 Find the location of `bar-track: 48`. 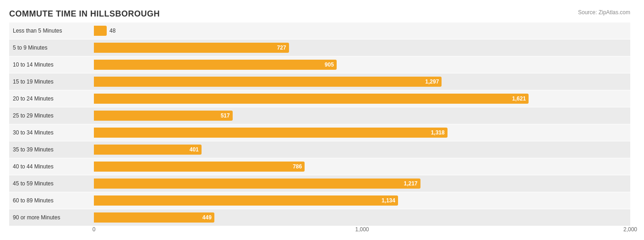

bar-track: 48 is located at coordinates (362, 31).